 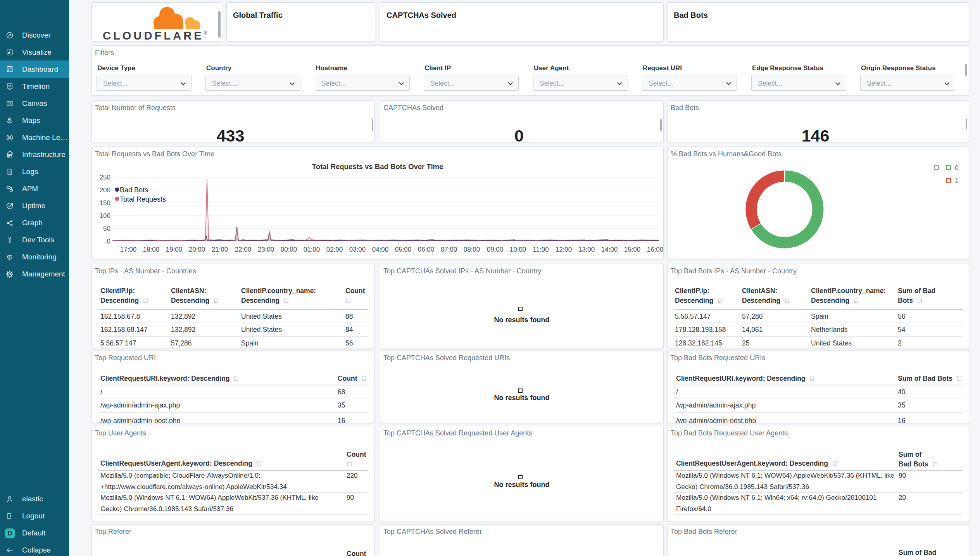 I want to click on svg-text: 13:00, so click(x=587, y=250).